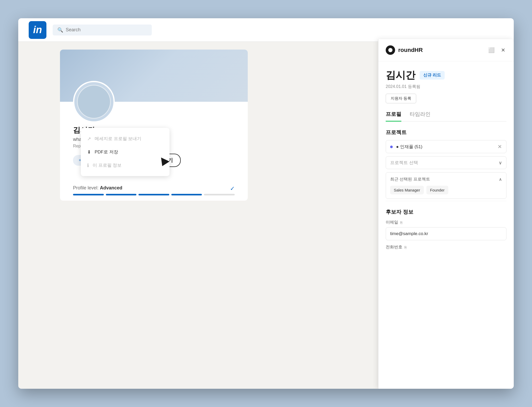 The width and height of the screenshot is (532, 407). I want to click on dropdown-item-info: ℹ 이 프로필 정보, so click(125, 165).